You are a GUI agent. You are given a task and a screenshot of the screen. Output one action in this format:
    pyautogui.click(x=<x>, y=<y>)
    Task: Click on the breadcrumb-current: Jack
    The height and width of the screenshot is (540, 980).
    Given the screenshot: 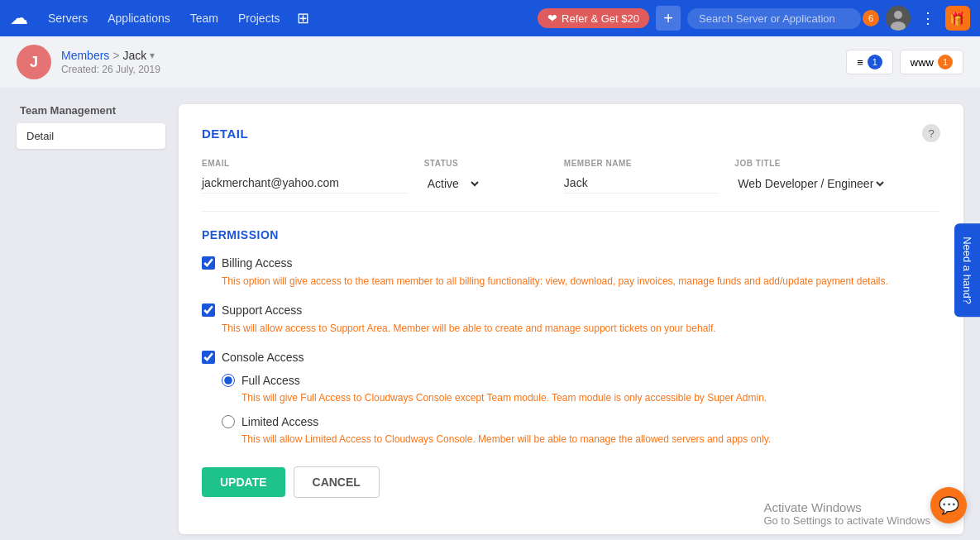 What is the action you would take?
    pyautogui.click(x=136, y=55)
    